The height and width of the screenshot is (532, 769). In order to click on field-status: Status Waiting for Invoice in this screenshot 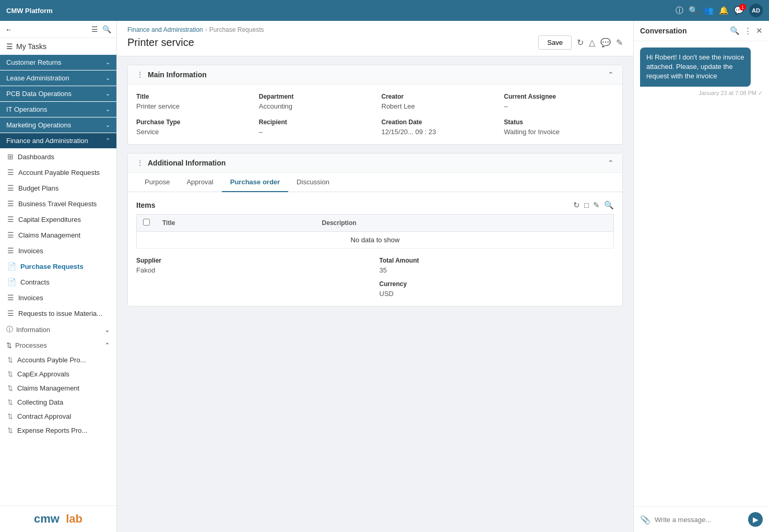, I will do `click(559, 127)`.